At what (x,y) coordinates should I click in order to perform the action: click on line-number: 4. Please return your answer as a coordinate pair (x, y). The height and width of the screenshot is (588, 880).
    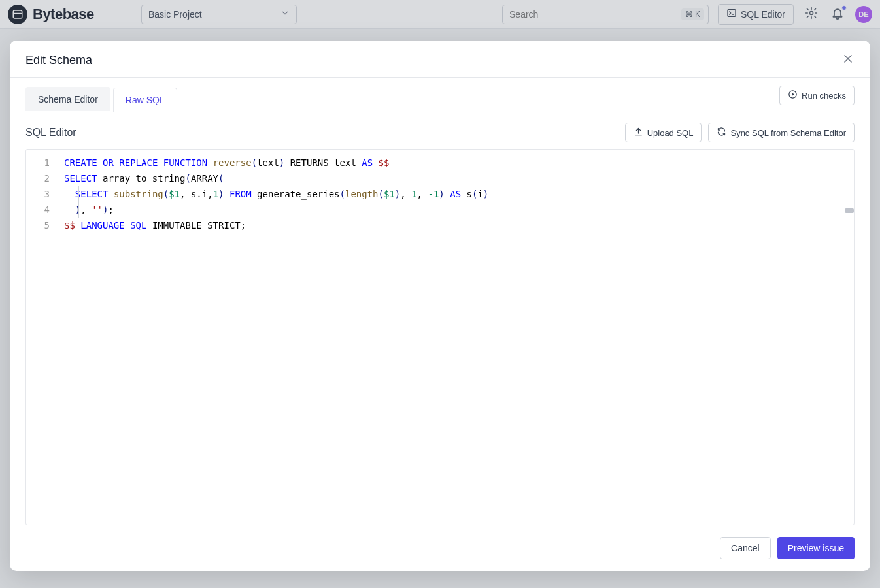
    Looking at the image, I should click on (38, 210).